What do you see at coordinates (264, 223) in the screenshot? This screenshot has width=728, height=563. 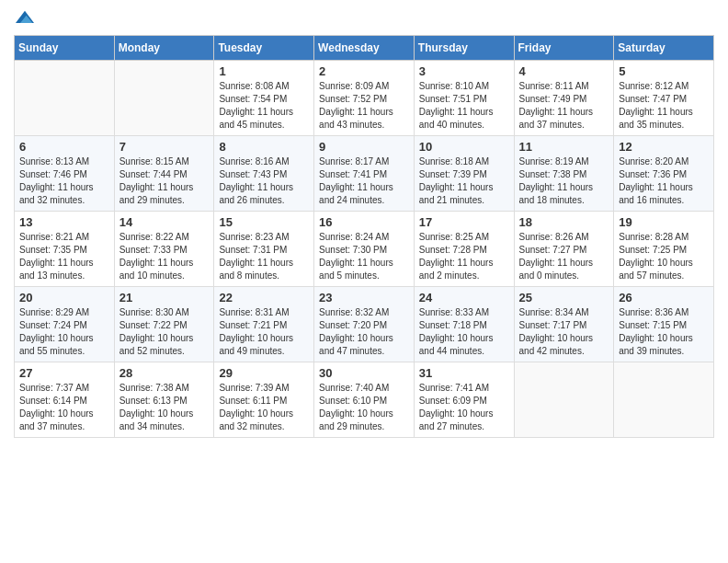 I see `day-number: 15` at bounding box center [264, 223].